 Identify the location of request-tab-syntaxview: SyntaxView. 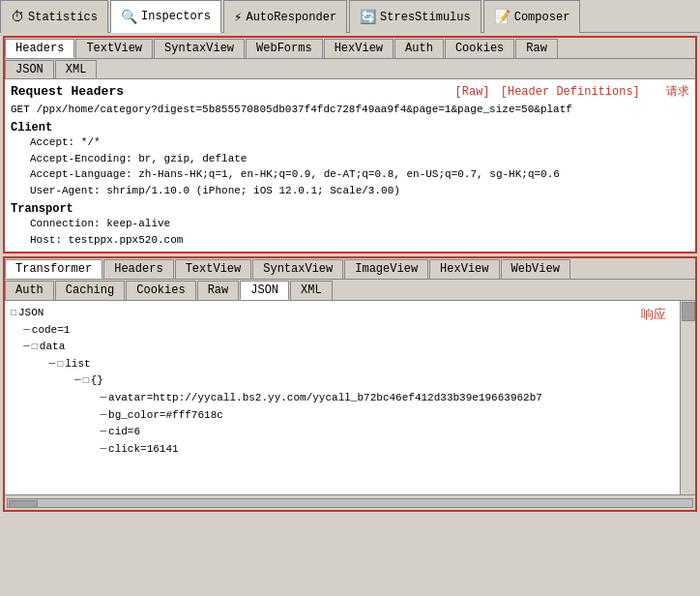
(199, 48).